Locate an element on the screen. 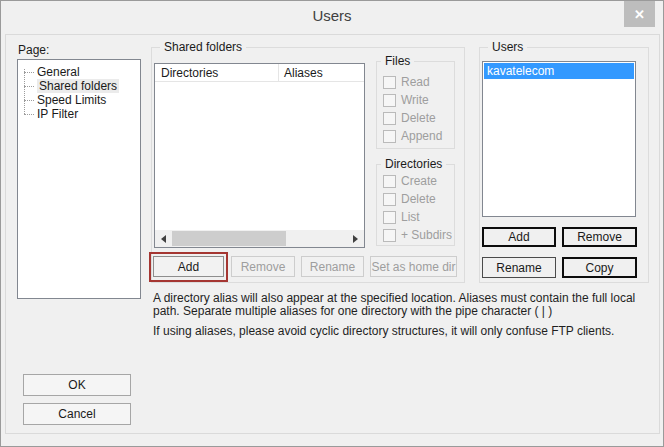 The height and width of the screenshot is (447, 664). read-checkbox-label: Read is located at coordinates (416, 82).